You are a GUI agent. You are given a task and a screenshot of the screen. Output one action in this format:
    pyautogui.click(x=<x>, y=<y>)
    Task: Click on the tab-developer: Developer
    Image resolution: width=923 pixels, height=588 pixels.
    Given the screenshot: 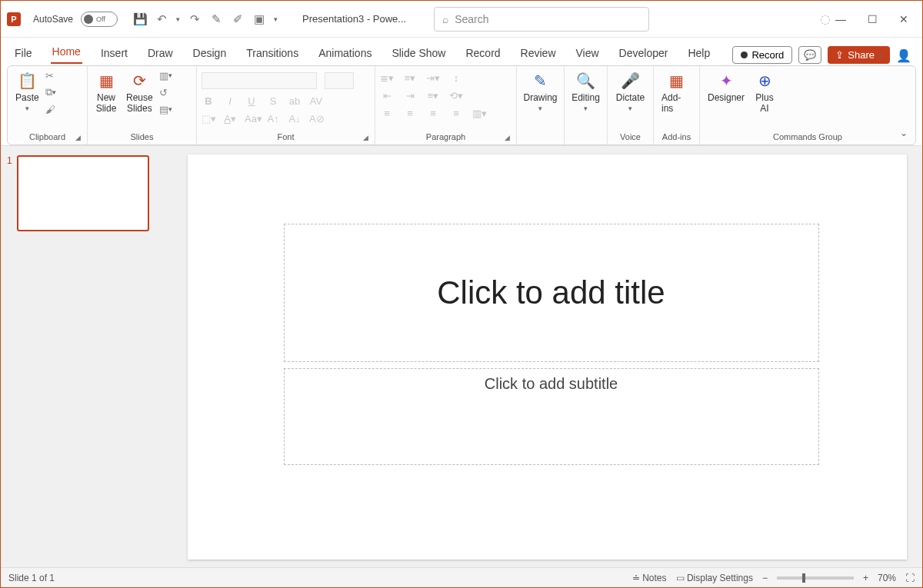 What is the action you would take?
    pyautogui.click(x=644, y=53)
    